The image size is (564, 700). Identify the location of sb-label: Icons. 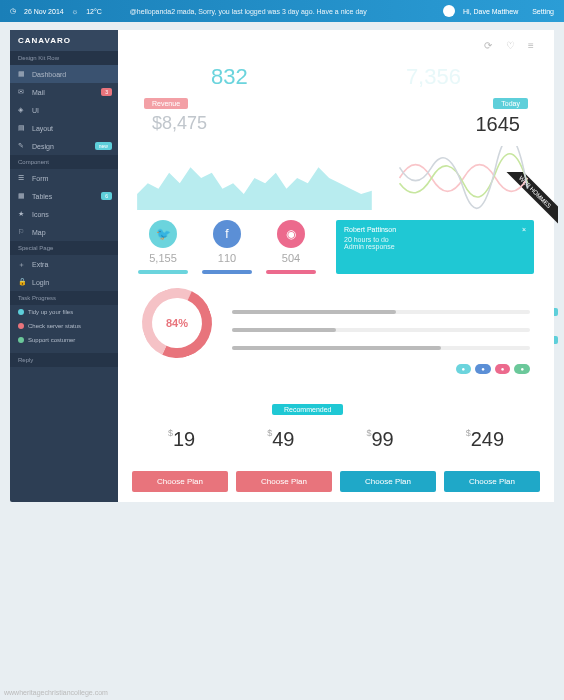
(40, 214).